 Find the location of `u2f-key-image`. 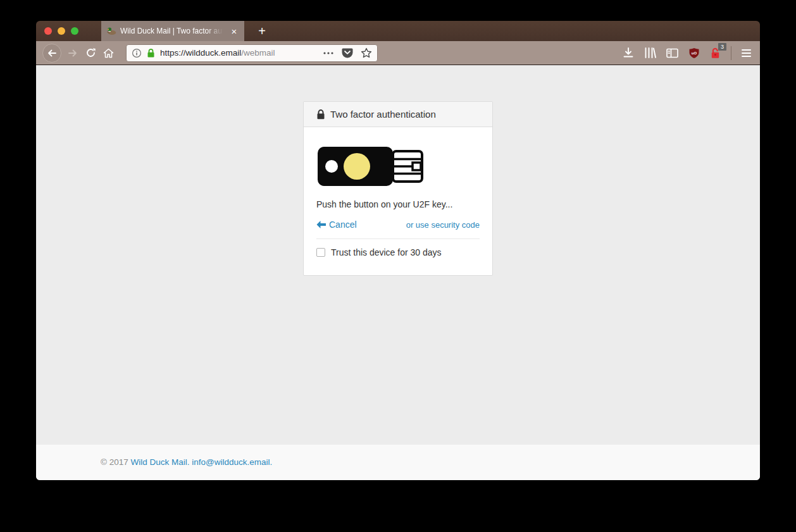

u2f-key-image is located at coordinates (372, 166).